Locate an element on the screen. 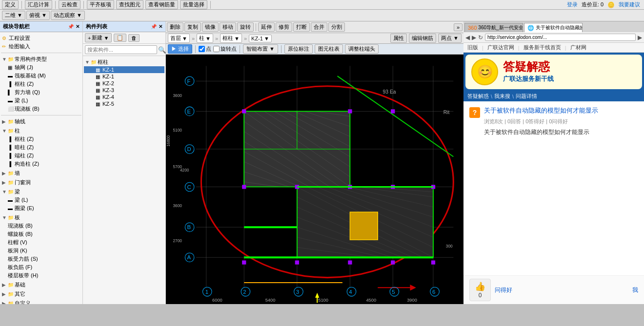  bookmark-material: 广材网 is located at coordinates (579, 48).